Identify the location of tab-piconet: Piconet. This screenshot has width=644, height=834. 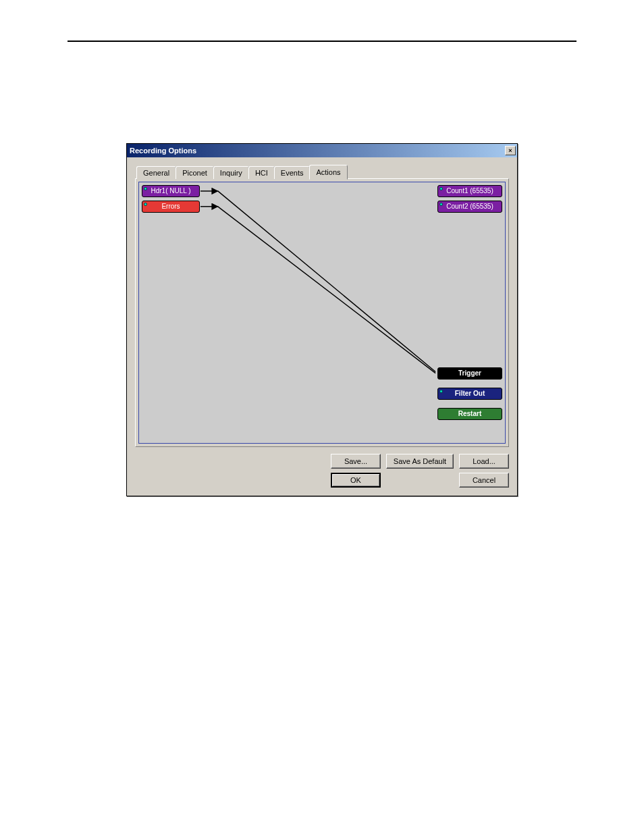
(194, 173).